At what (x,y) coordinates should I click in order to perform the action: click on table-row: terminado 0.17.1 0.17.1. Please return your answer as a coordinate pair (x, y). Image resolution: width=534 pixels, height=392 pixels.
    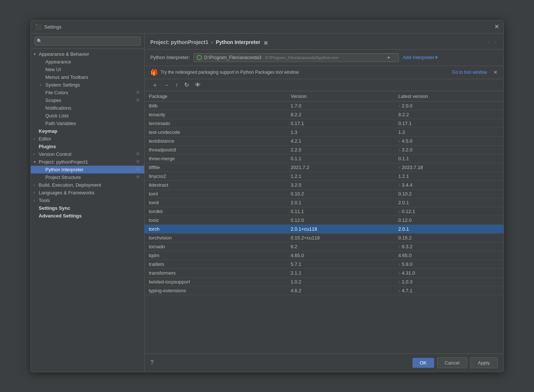
    Looking at the image, I should click on (324, 123).